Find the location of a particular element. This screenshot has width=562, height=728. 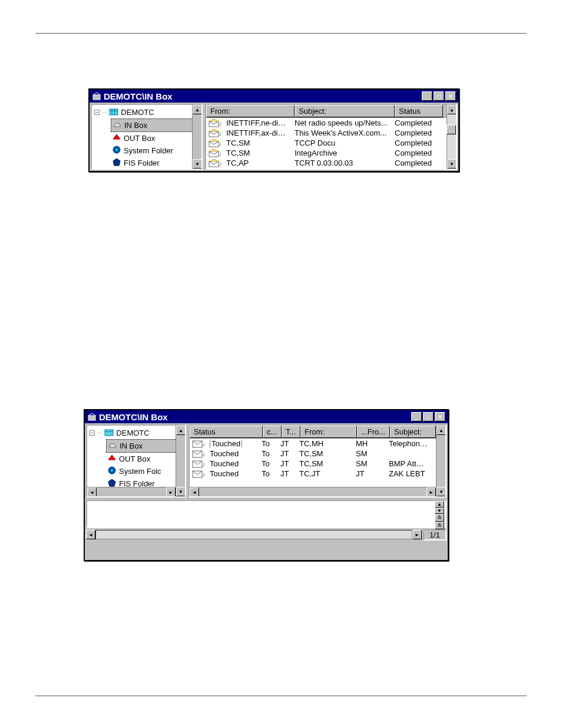

system-folder-icon is located at coordinates (112, 472).